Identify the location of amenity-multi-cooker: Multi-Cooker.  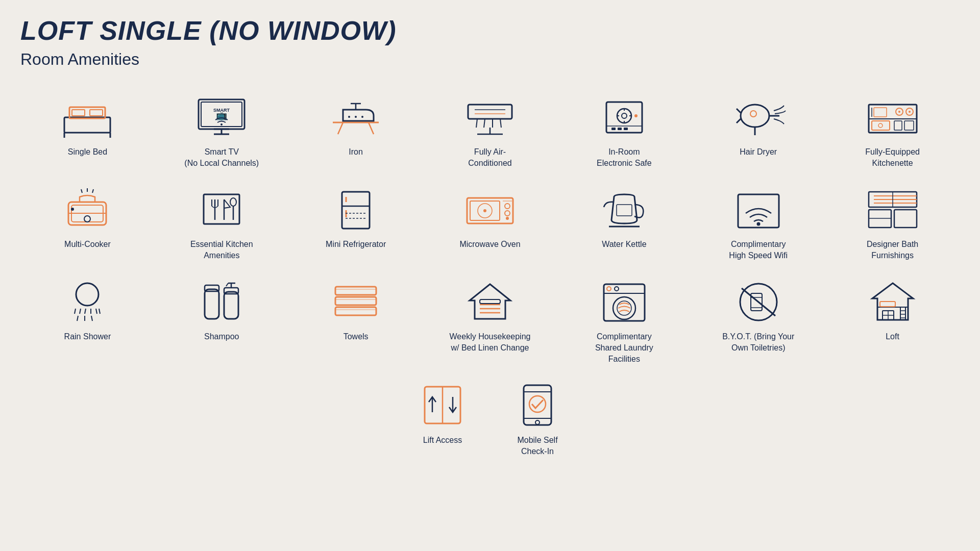
(88, 226).